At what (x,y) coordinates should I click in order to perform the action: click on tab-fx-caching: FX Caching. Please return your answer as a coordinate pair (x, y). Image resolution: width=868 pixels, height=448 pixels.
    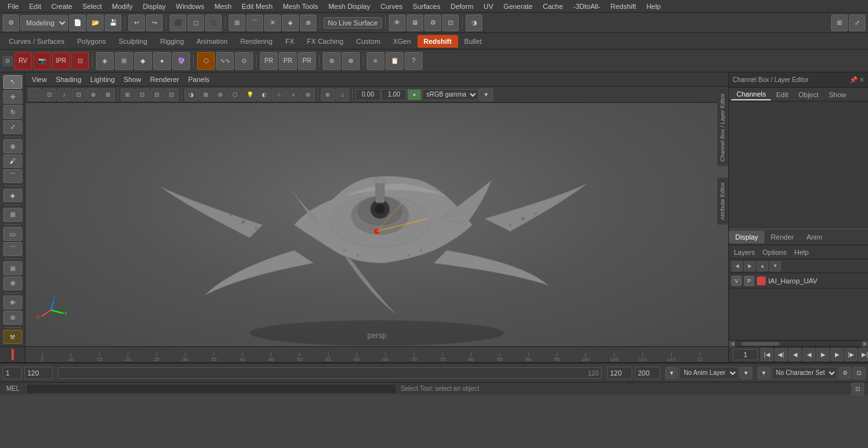
    Looking at the image, I should click on (325, 41).